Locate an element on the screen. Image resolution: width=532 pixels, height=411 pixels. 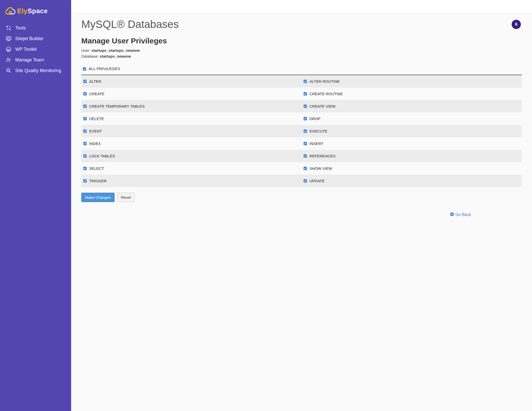
sidebar-item-sitejet: Sitejet Builder is located at coordinates (36, 39).